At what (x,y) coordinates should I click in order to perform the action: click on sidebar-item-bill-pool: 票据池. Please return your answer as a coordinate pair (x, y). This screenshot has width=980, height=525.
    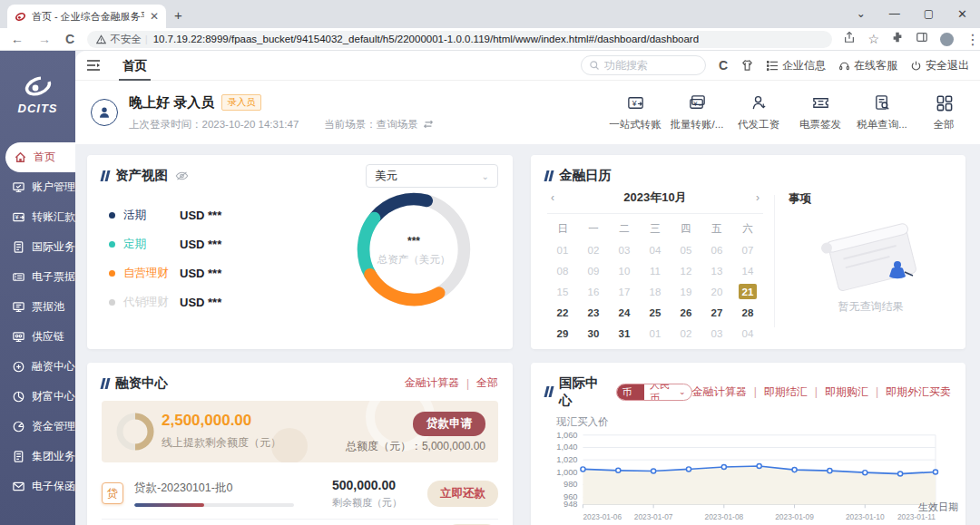
    Looking at the image, I should click on (38, 306).